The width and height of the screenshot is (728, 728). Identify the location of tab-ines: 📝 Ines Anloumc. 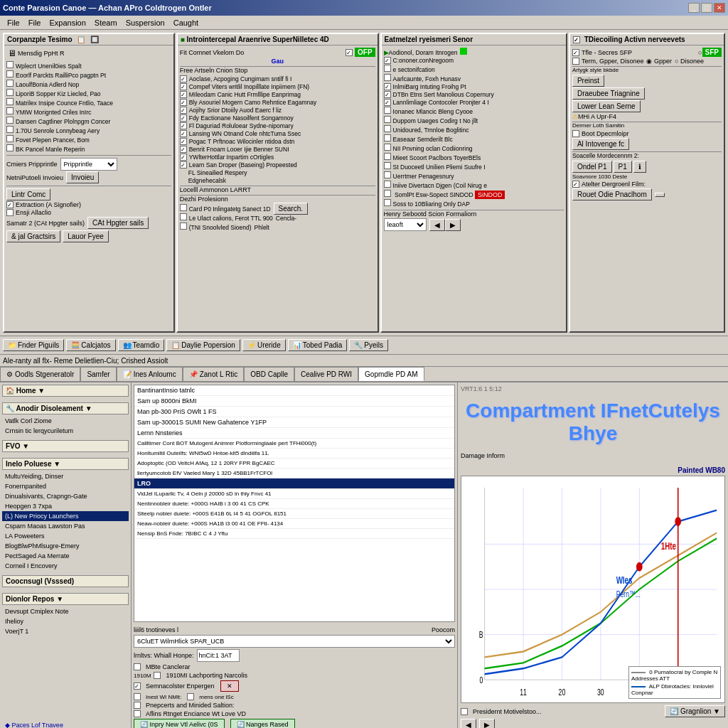
(149, 374).